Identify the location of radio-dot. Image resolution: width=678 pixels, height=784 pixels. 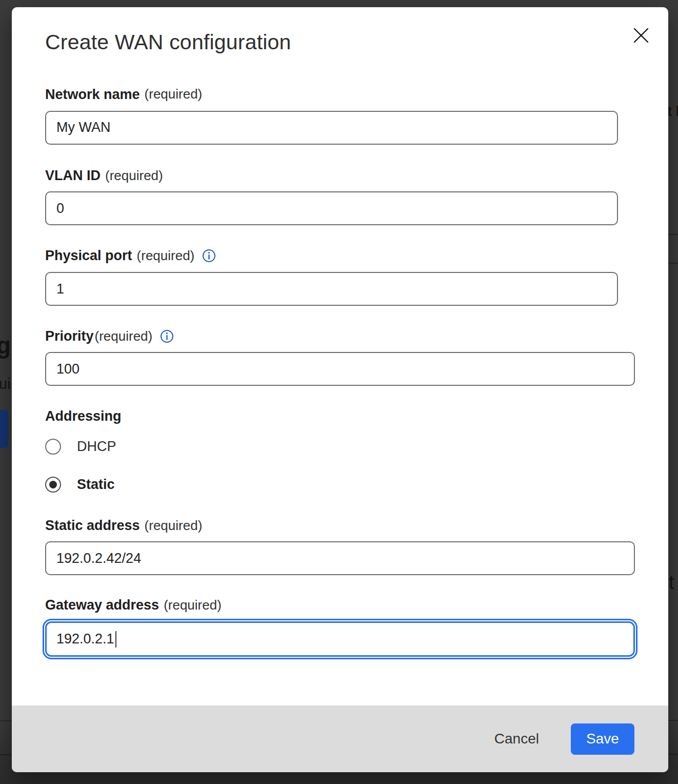
(53, 484).